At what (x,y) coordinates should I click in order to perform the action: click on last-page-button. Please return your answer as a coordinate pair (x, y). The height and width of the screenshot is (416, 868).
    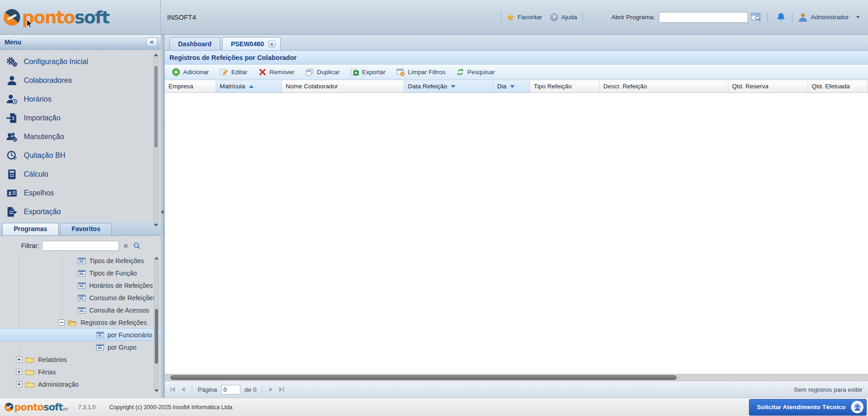
    Looking at the image, I should click on (282, 389).